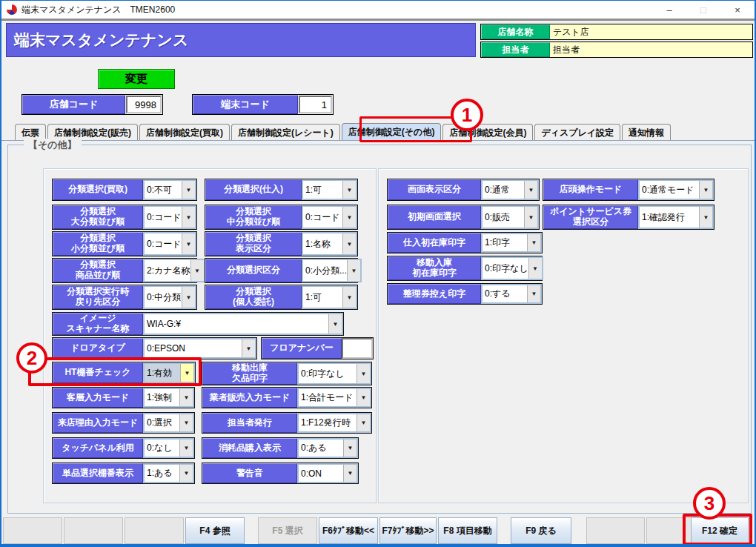  Describe the element at coordinates (124, 373) in the screenshot. I see `field-ht-tanaban-check: HT棚番チェック 1:有効▼` at that location.